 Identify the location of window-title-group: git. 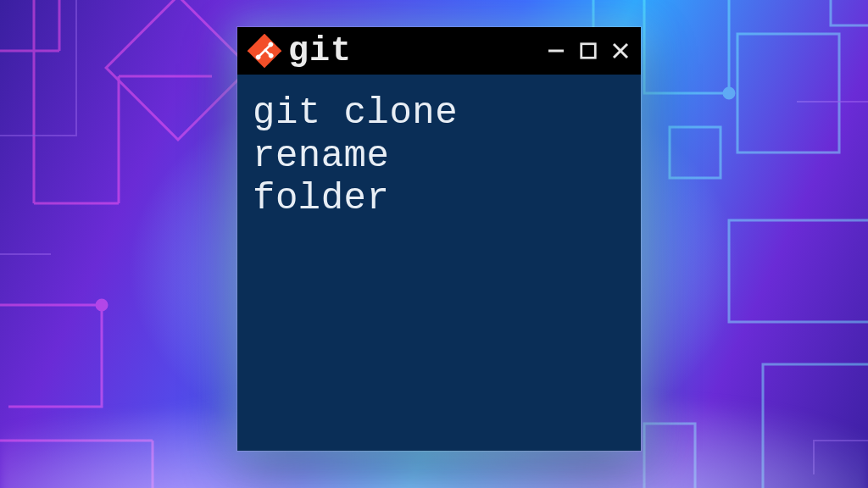
(300, 51).